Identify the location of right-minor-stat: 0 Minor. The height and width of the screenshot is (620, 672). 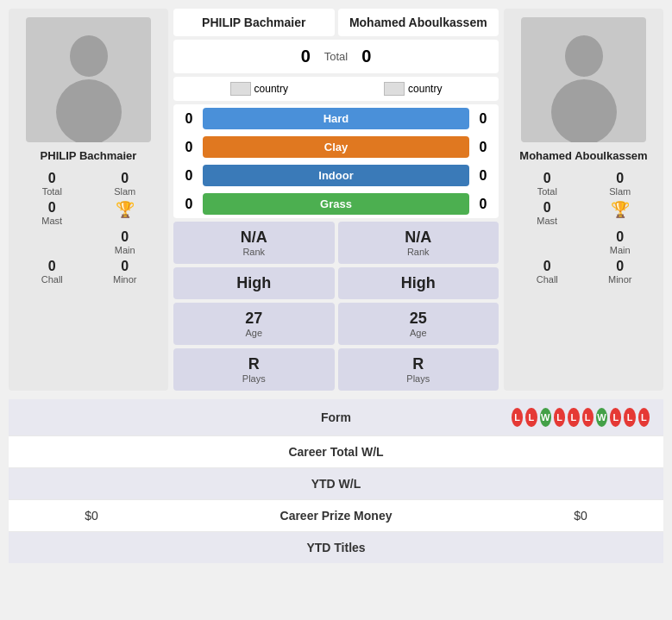
(621, 272).